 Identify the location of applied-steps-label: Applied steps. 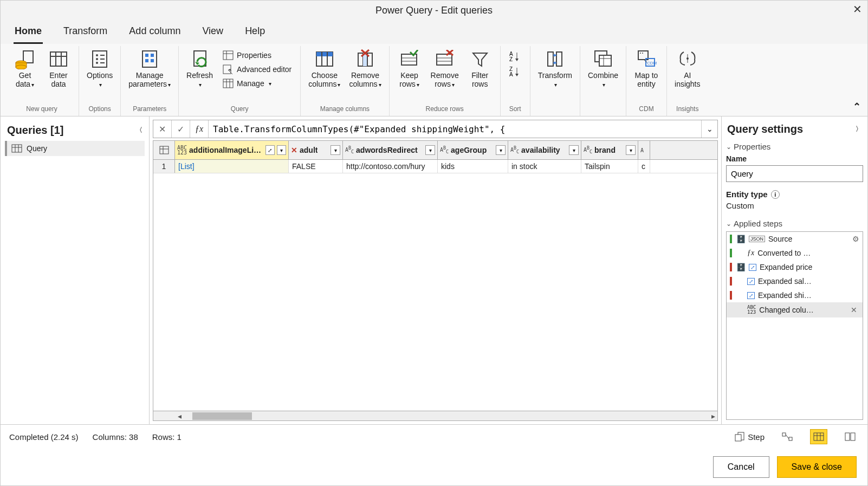
(758, 223).